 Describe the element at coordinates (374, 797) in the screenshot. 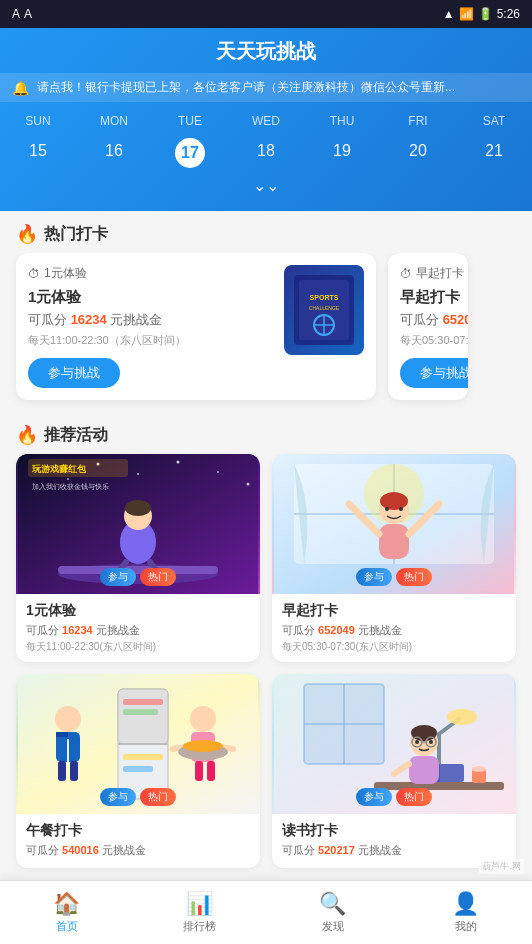

I see `activity-4-join-badge: 参与` at that location.